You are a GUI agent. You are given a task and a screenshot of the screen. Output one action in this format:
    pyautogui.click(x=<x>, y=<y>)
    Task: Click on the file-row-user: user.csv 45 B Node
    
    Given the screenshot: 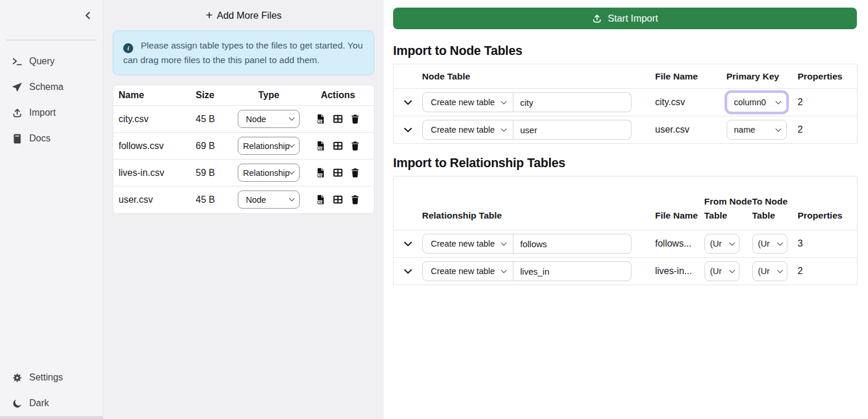 What is the action you would take?
    pyautogui.click(x=244, y=200)
    